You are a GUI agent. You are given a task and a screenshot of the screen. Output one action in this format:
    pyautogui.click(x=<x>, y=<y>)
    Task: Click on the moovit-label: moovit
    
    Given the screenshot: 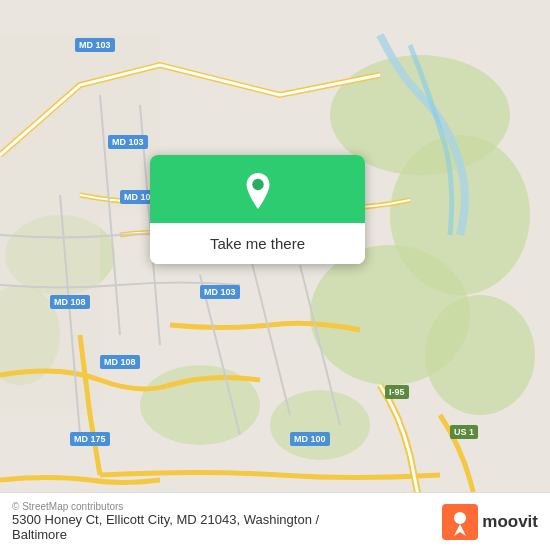 What is the action you would take?
    pyautogui.click(x=510, y=522)
    